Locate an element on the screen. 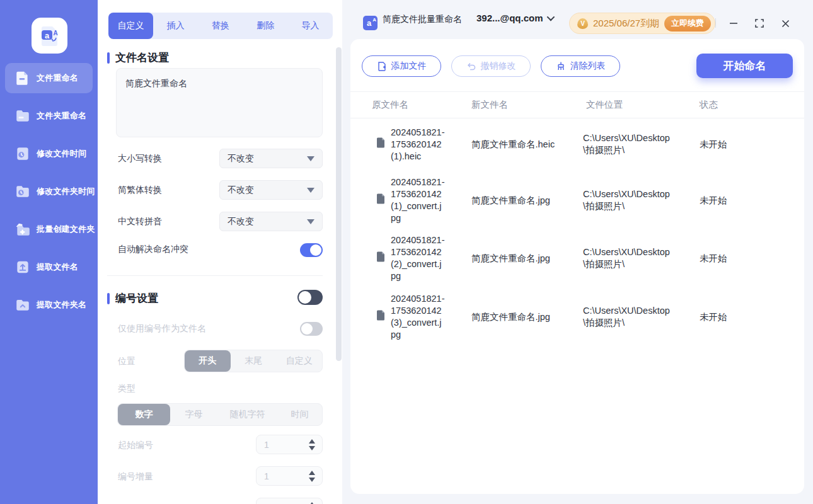  increment-value: 1 is located at coordinates (267, 476).